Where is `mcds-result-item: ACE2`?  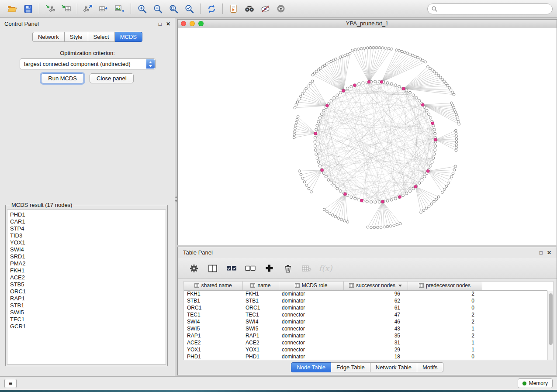 mcds-result-item: ACE2 is located at coordinates (86, 278).